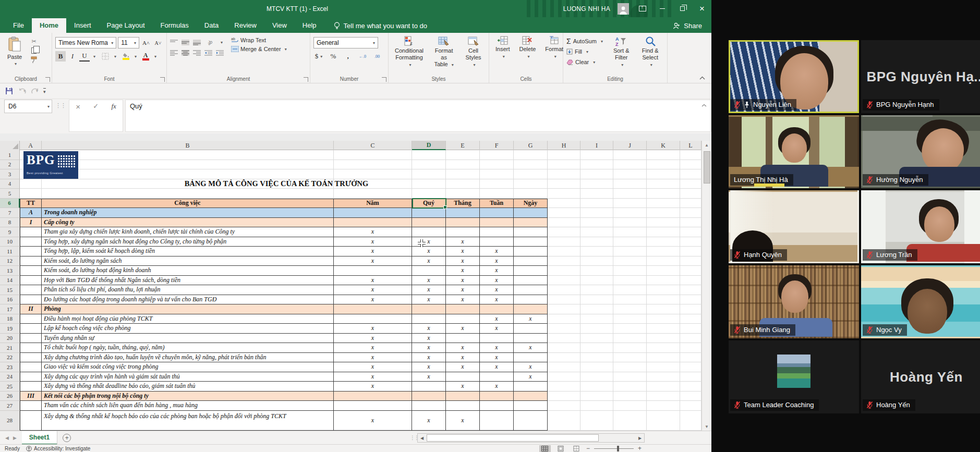 Image resolution: width=980 pixels, height=452 pixels. What do you see at coordinates (691, 251) in the screenshot?
I see `cell-L11` at bounding box center [691, 251].